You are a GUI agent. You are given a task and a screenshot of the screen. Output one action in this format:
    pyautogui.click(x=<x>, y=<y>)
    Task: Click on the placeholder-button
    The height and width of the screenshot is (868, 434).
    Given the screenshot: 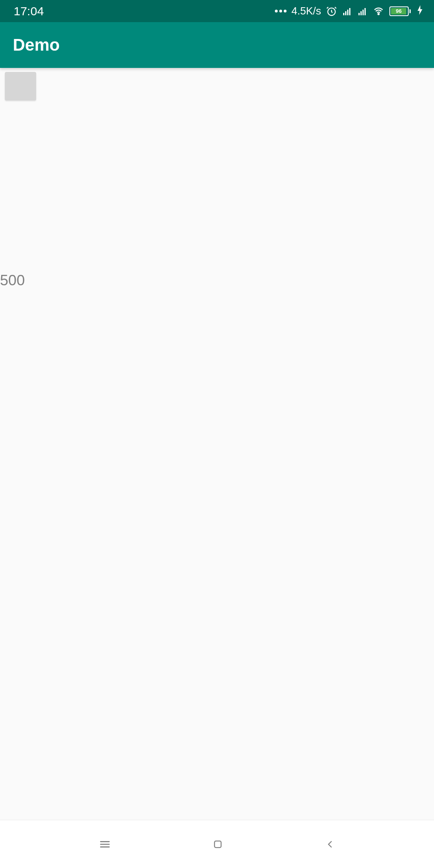 What is the action you would take?
    pyautogui.click(x=20, y=86)
    